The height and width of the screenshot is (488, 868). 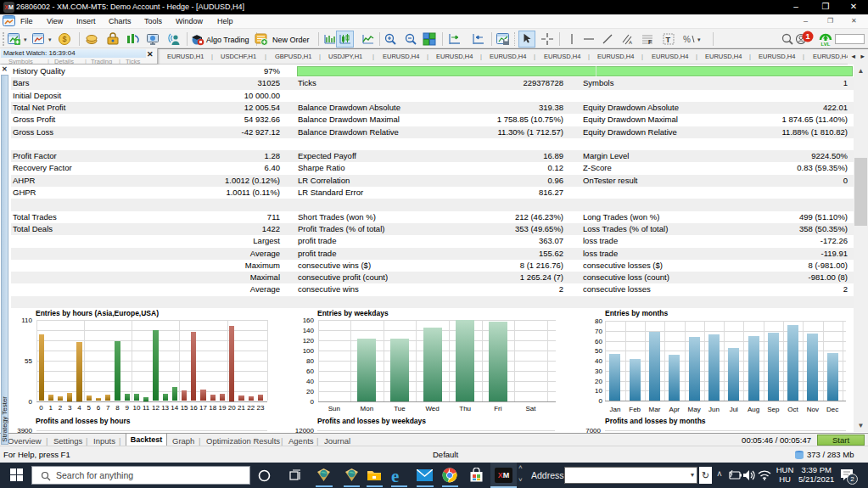 I want to click on svg-text: LVL, so click(x=826, y=44).